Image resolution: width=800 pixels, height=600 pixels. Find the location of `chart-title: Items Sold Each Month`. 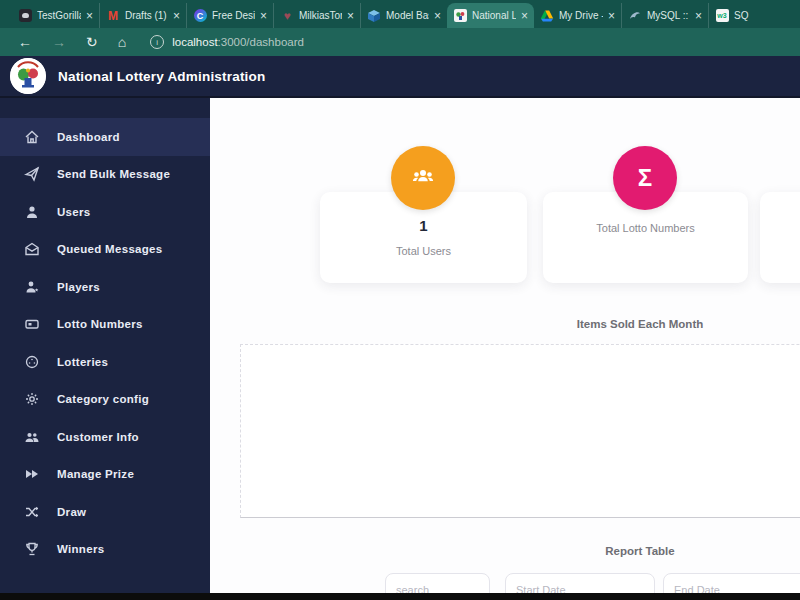

chart-title: Items Sold Each Month is located at coordinates (505, 324).